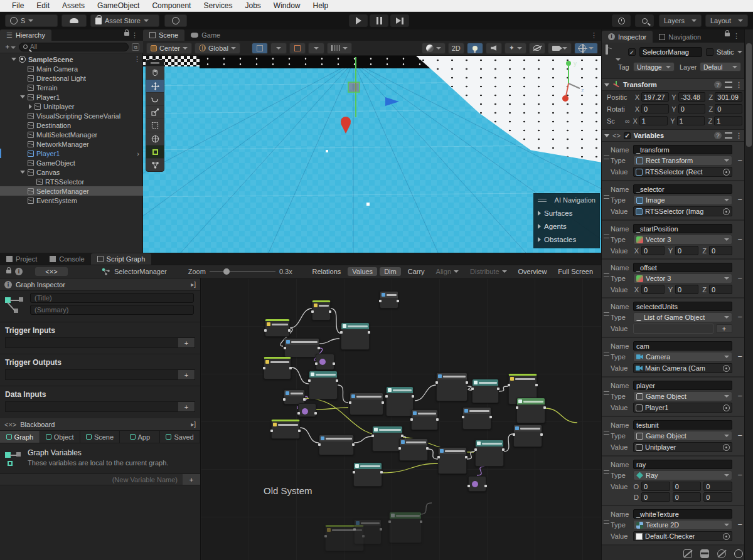  I want to click on object-picker-field: Player1, so click(683, 408).